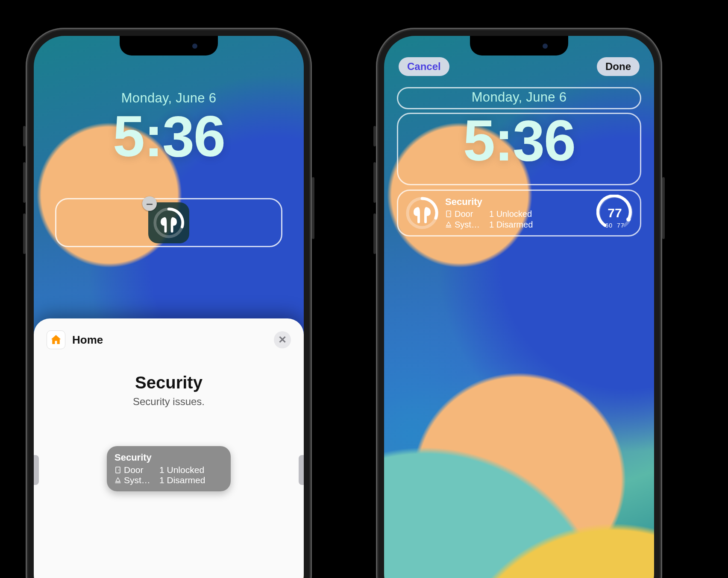 The image size is (728, 578). I want to click on cancel-button: Cancel, so click(424, 67).